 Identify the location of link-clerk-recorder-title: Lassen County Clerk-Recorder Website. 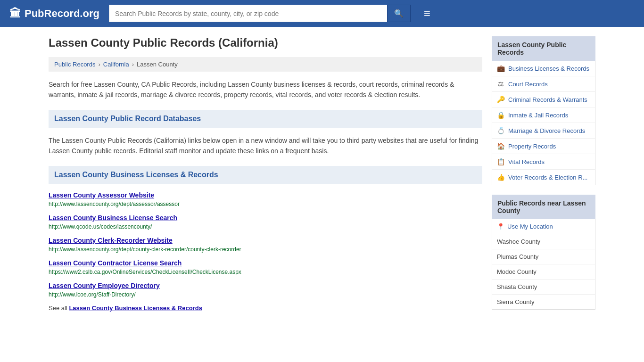
(265, 240).